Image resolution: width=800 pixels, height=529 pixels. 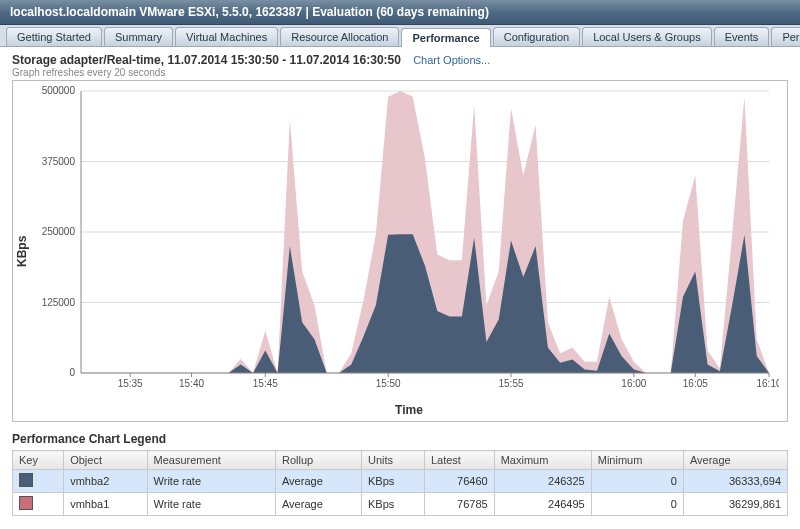 What do you see at coordinates (637, 460) in the screenshot?
I see `legend-col-minimum: Minimum` at bounding box center [637, 460].